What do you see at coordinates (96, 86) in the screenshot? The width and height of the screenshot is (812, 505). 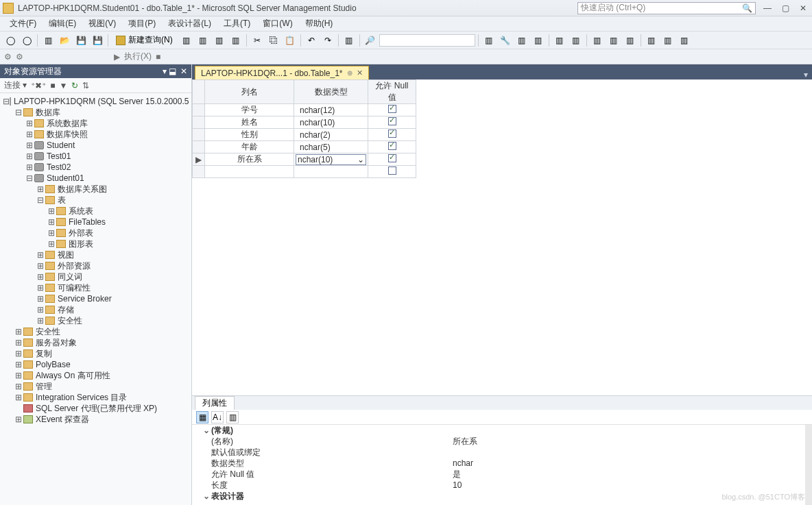 I see `object-explorer-toolbar: 连接 ▾ ⁺✖⁺ ■ ▼ ↻ ⇅` at bounding box center [96, 86].